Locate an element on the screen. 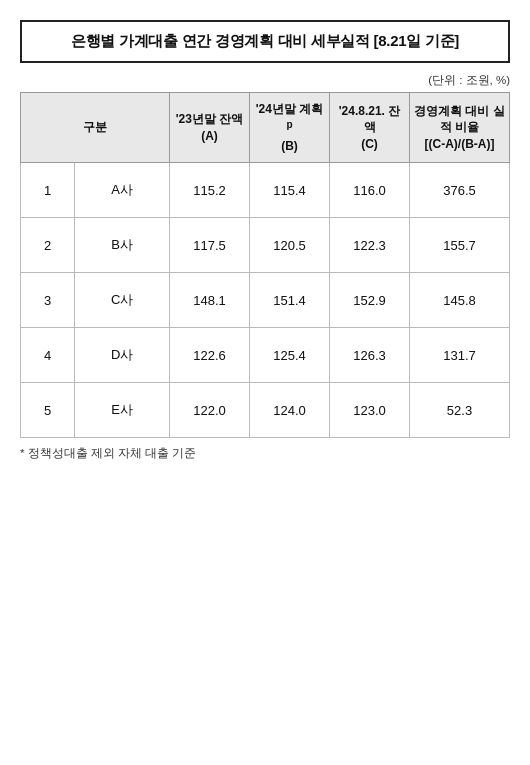 The image size is (530, 765). cell-a: 148.1 is located at coordinates (210, 300).